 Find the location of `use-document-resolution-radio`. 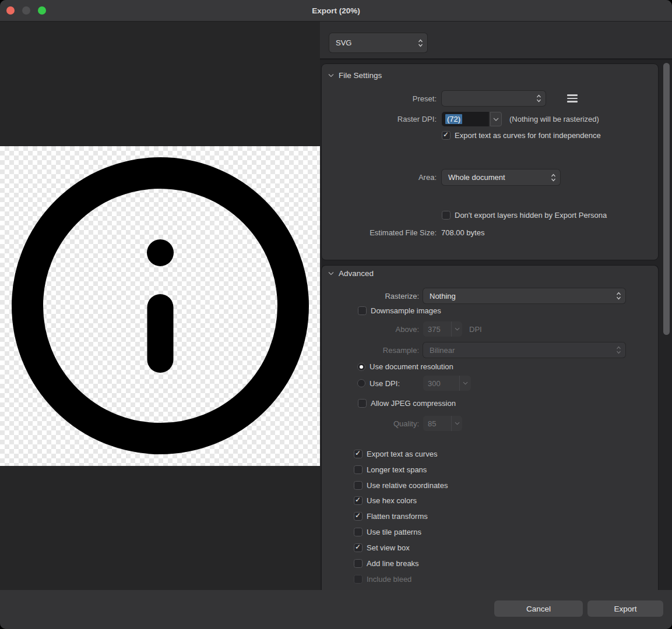

use-document-resolution-radio is located at coordinates (361, 367).